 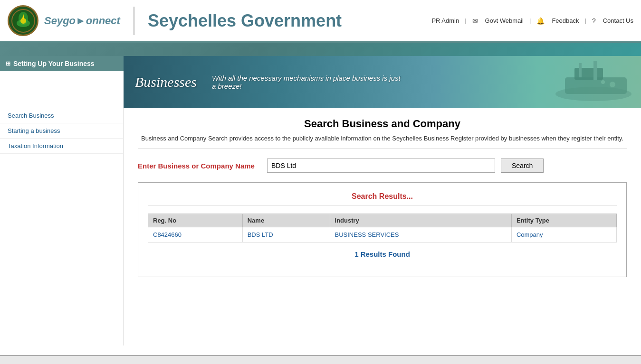 What do you see at coordinates (475, 21) in the screenshot?
I see `email-icon: ✉` at bounding box center [475, 21].